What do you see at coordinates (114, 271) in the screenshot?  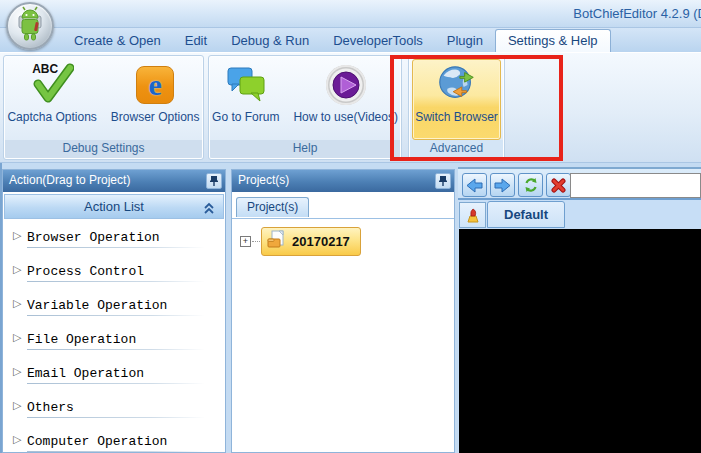 I see `action-item-process-control: ▷ Process Control` at bounding box center [114, 271].